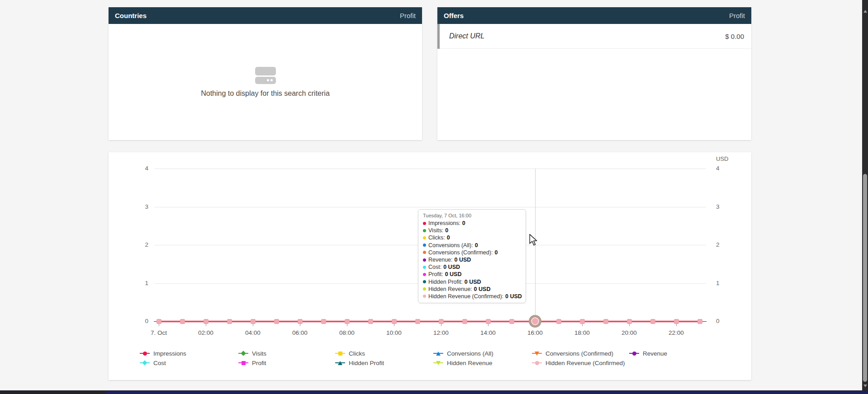 The image size is (868, 394). I want to click on legend-item-cost: Cost, so click(153, 363).